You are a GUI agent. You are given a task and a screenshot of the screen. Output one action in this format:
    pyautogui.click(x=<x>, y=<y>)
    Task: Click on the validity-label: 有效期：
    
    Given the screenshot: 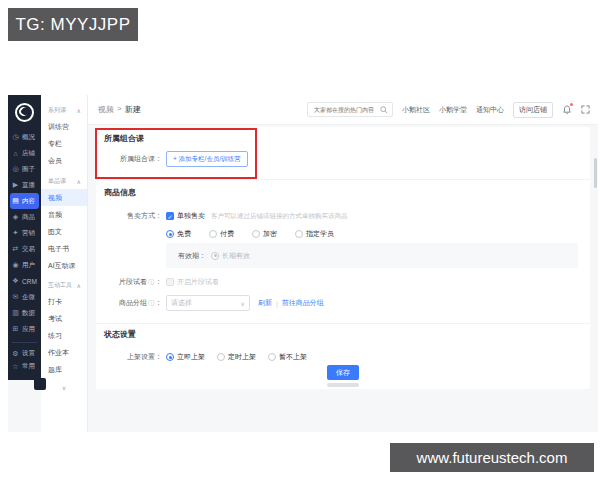 What is the action you would take?
    pyautogui.click(x=192, y=256)
    